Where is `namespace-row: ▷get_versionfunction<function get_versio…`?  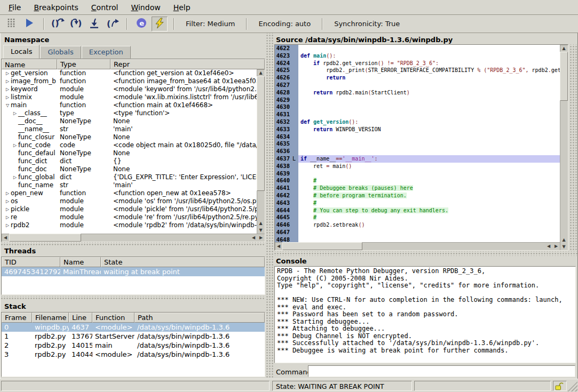
namespace-row: ▷get_versionfunction<function get_versio… is located at coordinates (129, 74).